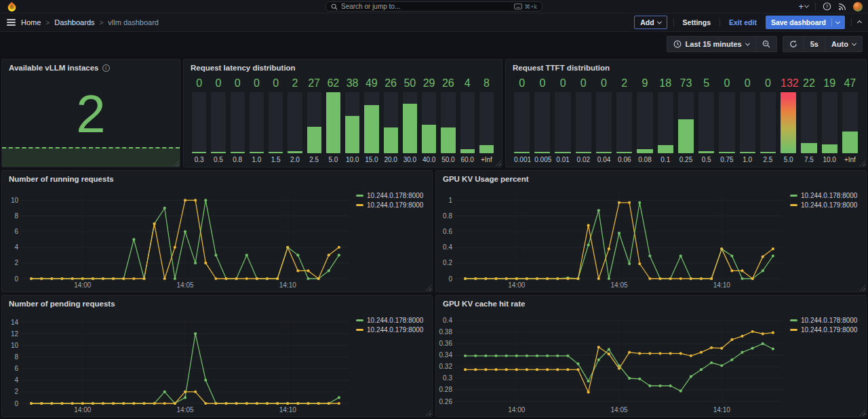 The height and width of the screenshot is (419, 868). I want to click on bar-column: 01.0, so click(747, 121).